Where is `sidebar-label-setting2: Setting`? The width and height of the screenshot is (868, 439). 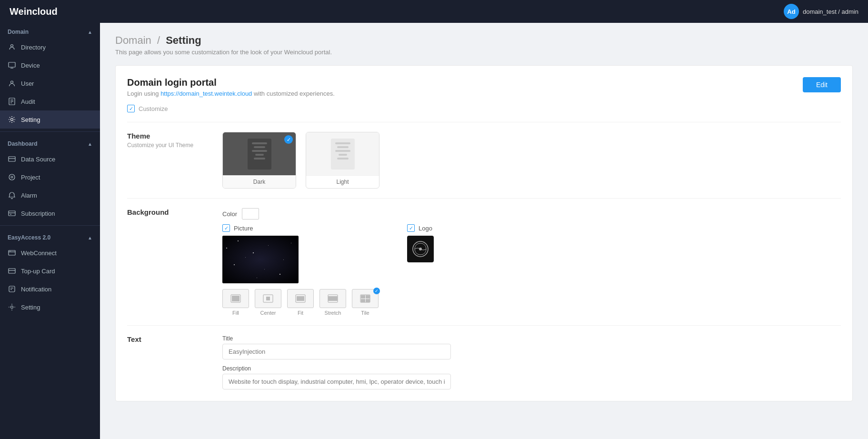 sidebar-label-setting2: Setting is located at coordinates (30, 308).